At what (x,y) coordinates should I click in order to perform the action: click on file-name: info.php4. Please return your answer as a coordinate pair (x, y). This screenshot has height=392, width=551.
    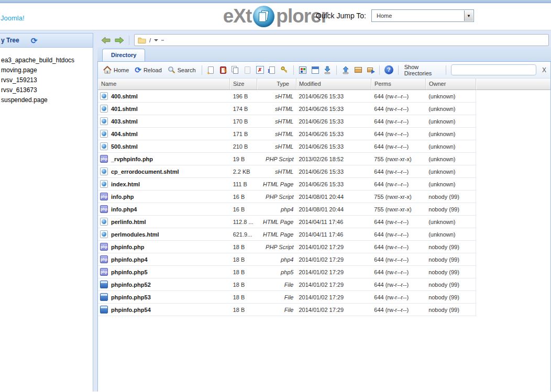
    Looking at the image, I should click on (124, 209).